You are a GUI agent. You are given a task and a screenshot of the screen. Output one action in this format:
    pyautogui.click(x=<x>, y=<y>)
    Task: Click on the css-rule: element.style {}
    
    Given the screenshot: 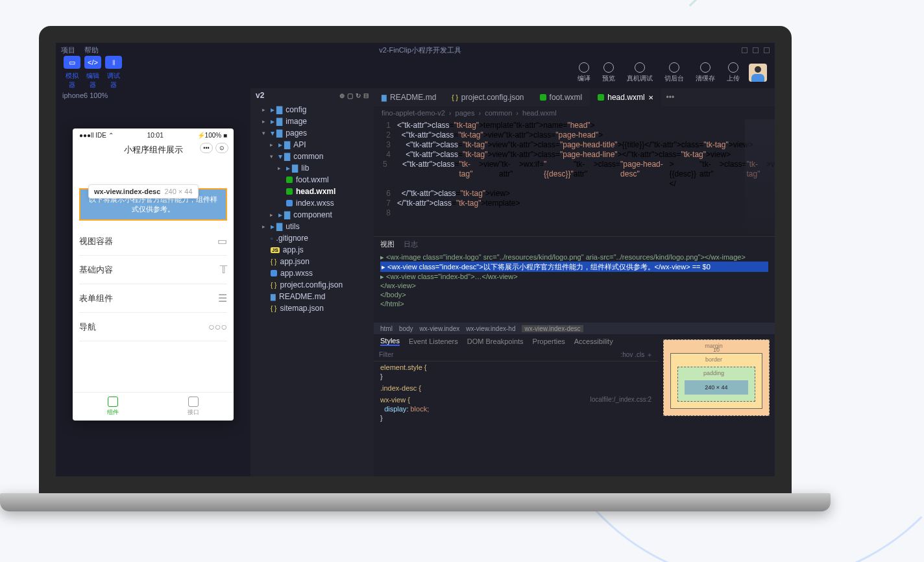 What is the action you would take?
    pyautogui.click(x=516, y=372)
    